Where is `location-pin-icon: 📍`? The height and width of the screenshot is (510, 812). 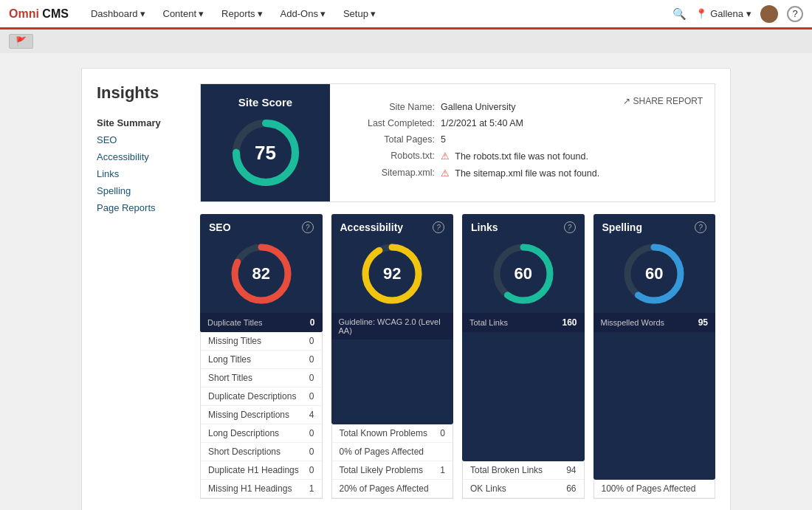
location-pin-icon: 📍 is located at coordinates (701, 13).